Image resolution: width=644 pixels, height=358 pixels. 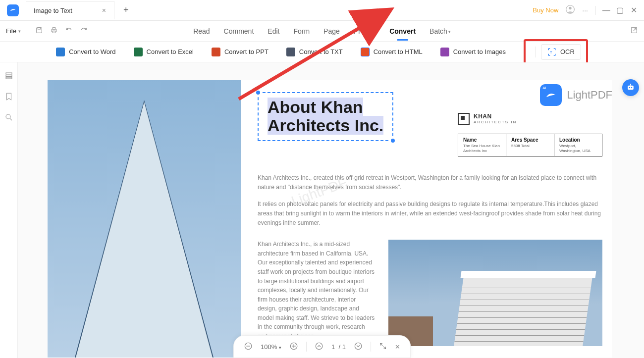 What do you see at coordinates (590, 95) in the screenshot?
I see `lightpdf-text: LightPDF` at bounding box center [590, 95].